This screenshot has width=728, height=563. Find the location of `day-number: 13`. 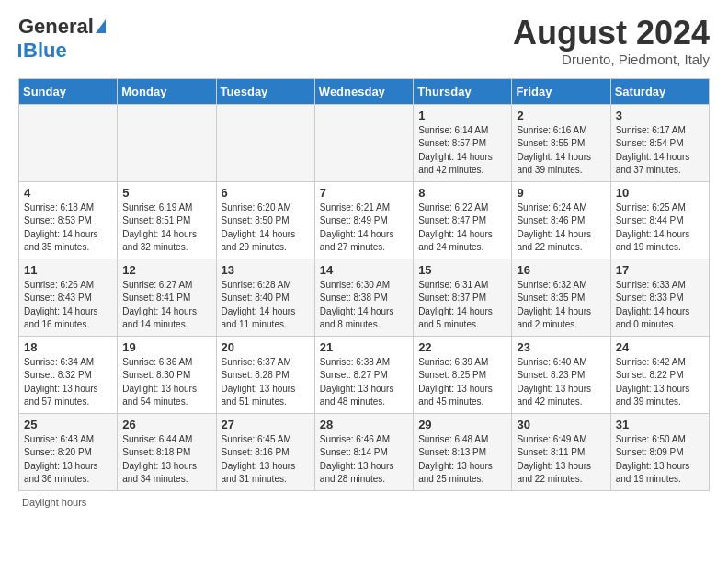

day-number: 13 is located at coordinates (266, 270).